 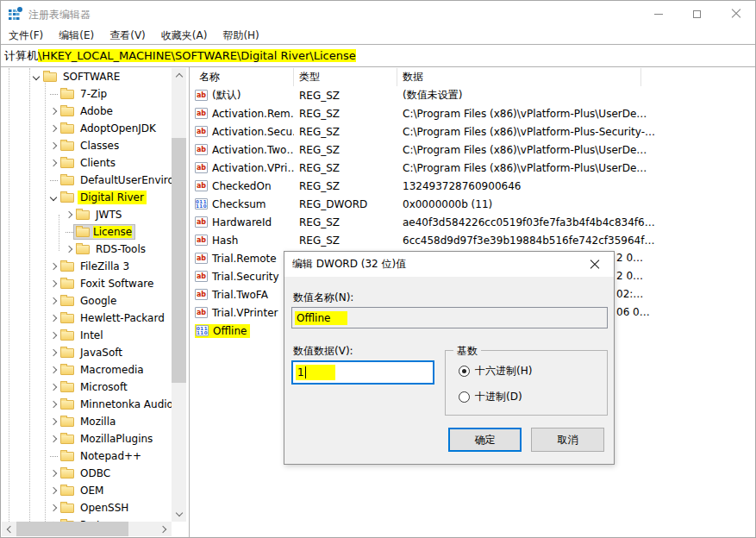 I want to click on tree-item-7zip: 7-Zip, so click(x=86, y=94).